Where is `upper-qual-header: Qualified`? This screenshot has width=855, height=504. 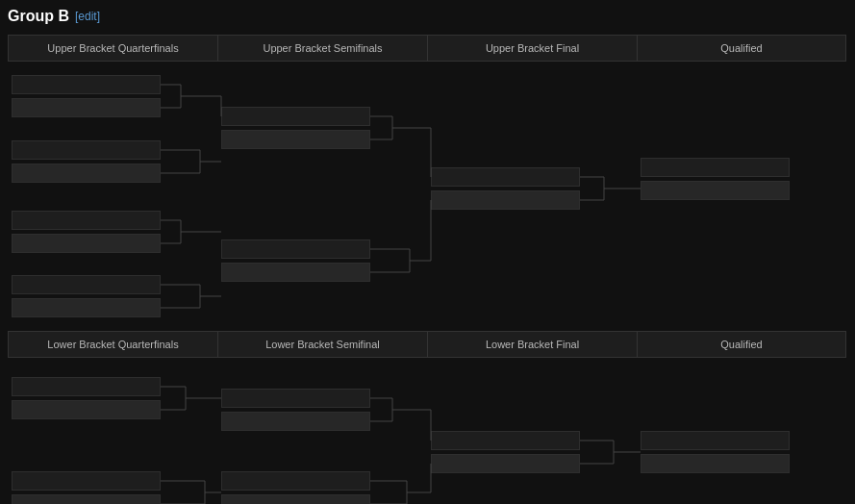
upper-qual-header: Qualified is located at coordinates (742, 48).